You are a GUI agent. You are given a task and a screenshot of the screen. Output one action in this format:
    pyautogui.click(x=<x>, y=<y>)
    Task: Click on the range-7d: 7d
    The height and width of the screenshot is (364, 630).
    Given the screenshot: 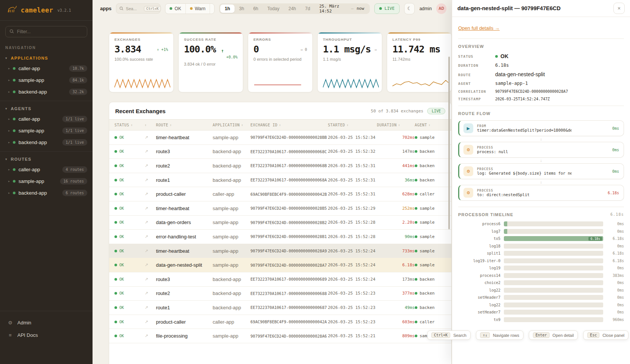 What is the action you would take?
    pyautogui.click(x=307, y=9)
    